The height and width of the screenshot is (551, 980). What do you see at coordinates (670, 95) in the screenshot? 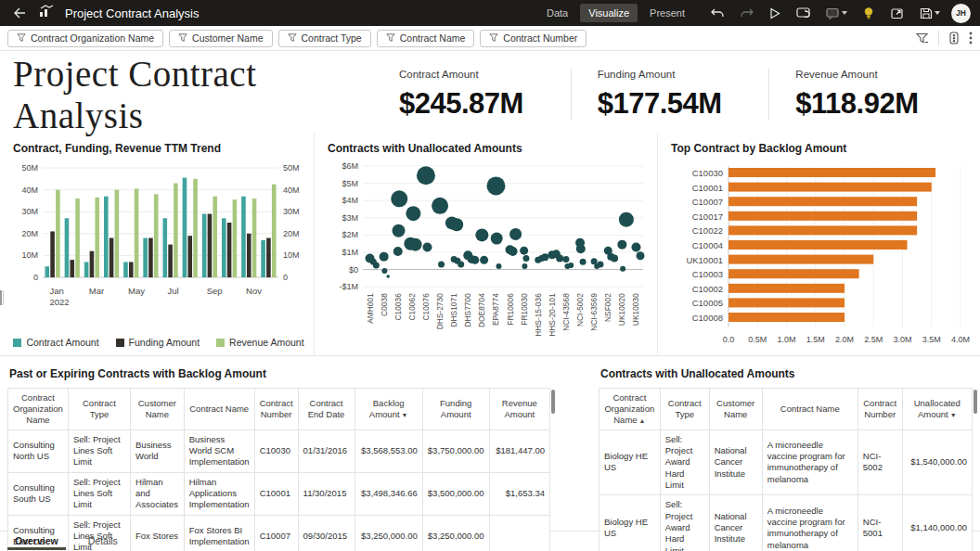
I see `kpi-funding-amount: Funding Amount$177.54M` at bounding box center [670, 95].